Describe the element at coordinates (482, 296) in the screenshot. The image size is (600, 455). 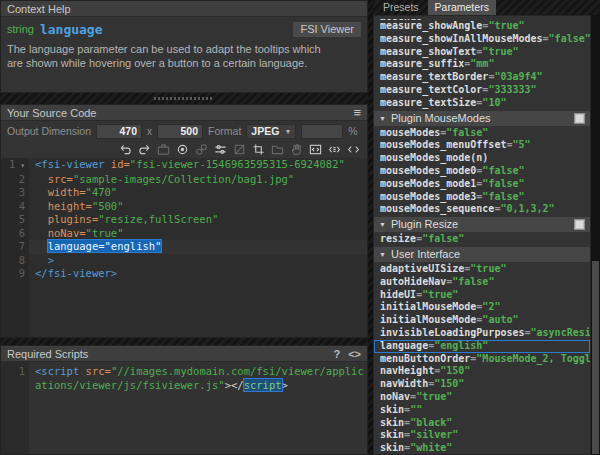
I see `parameter-row-hideUI: hideUI="true"` at that location.